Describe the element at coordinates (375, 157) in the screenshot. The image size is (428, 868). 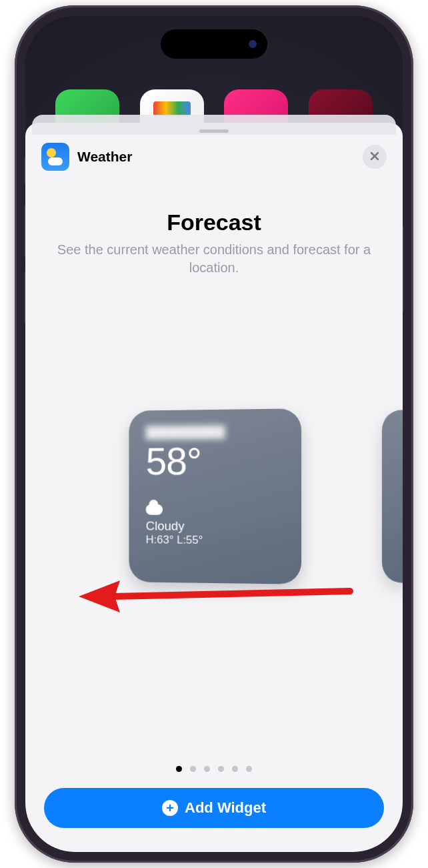
I see `close-icon` at that location.